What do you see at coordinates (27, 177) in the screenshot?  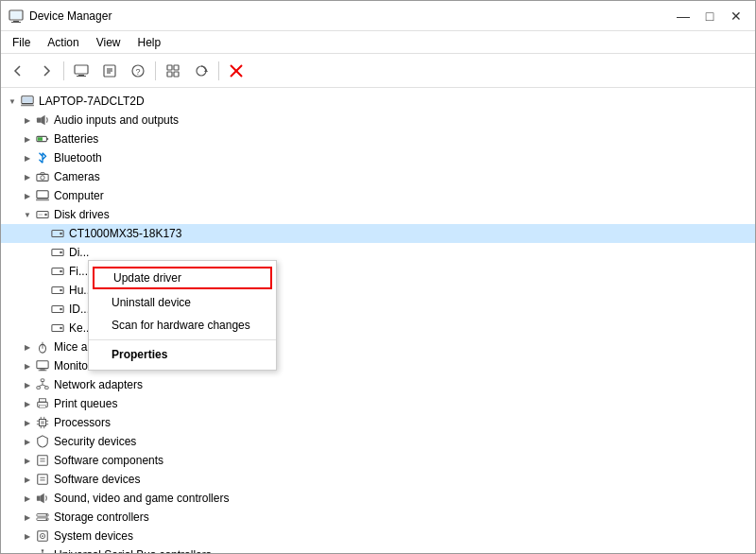 I see `expand-icon-cameras: ▶` at bounding box center [27, 177].